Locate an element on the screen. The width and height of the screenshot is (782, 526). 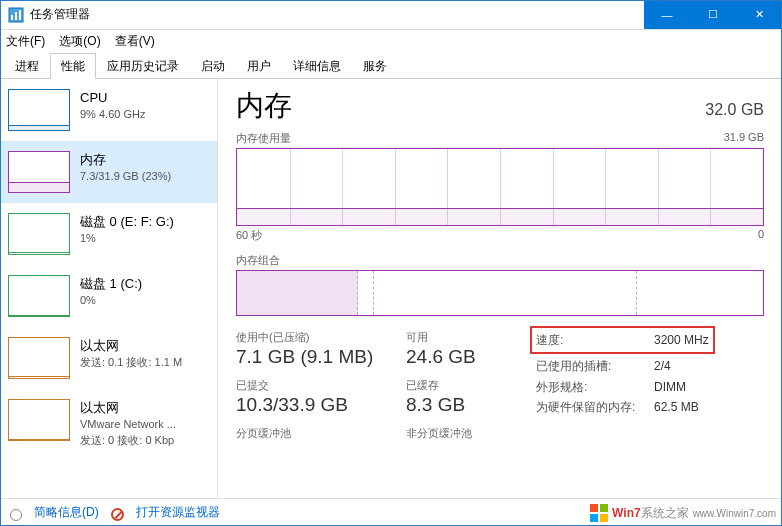
resmon-icon is located at coordinates (118, 514).